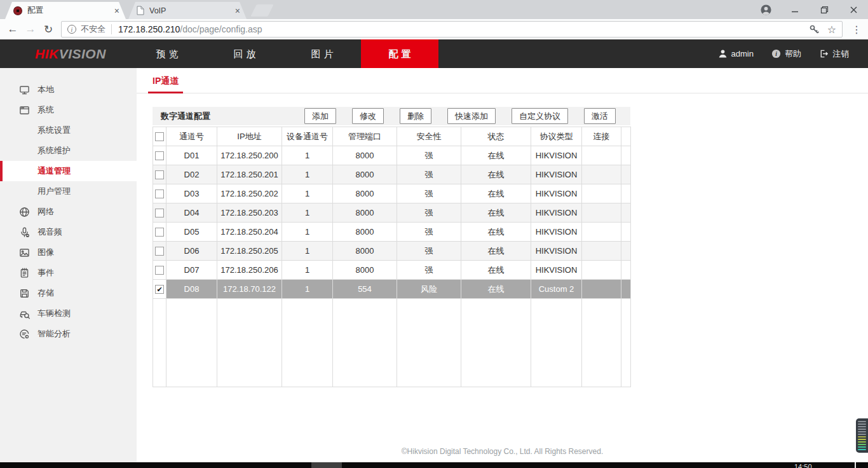  Describe the element at coordinates (832, 29) in the screenshot. I see `bookmark-star-icon: ☆` at that location.